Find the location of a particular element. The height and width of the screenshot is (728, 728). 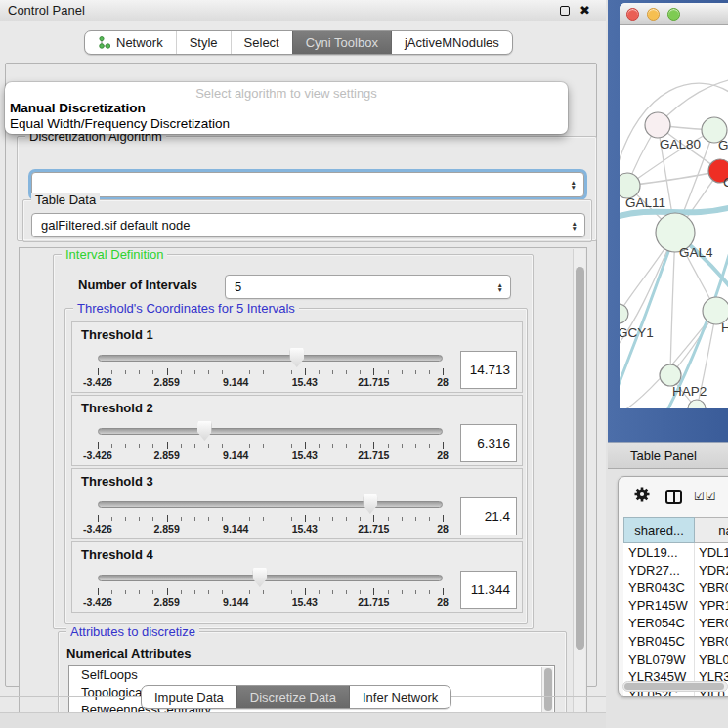

float-window-icon is located at coordinates (565, 11).